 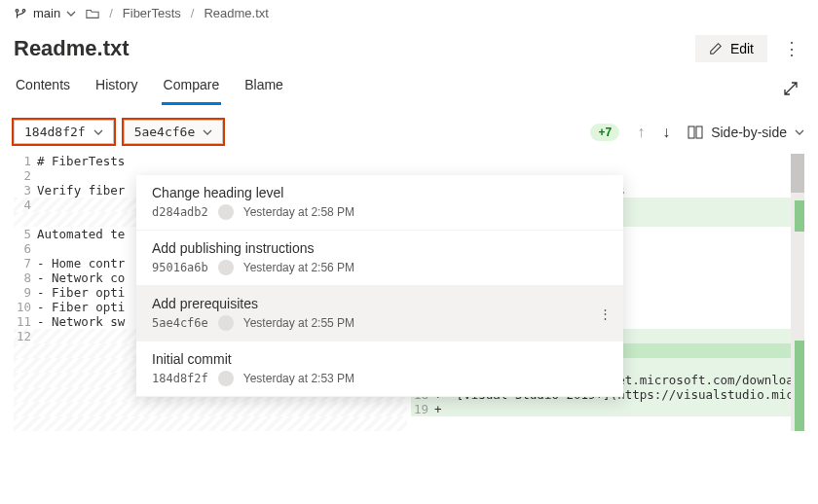 I want to click on page-title: Readme.txt, so click(x=72, y=49).